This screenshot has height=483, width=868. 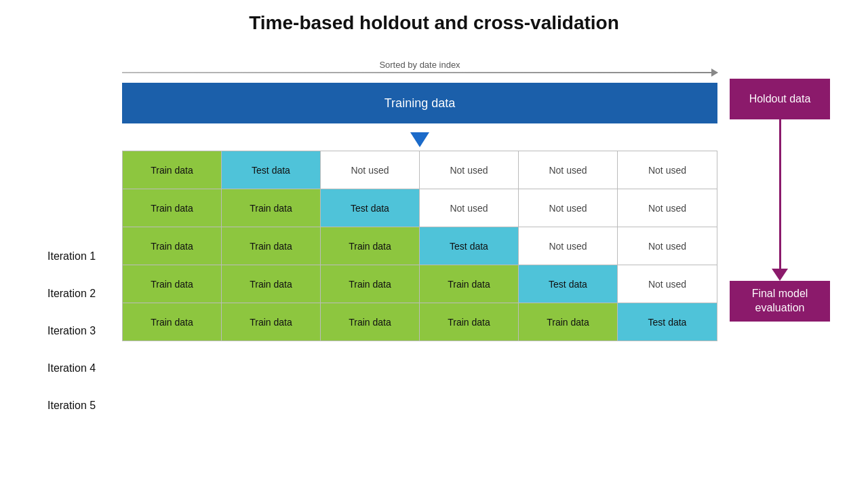 What do you see at coordinates (420, 208) in the screenshot?
I see `iteration-row: Train dataTrain dataTest dataNot usedNot…` at bounding box center [420, 208].